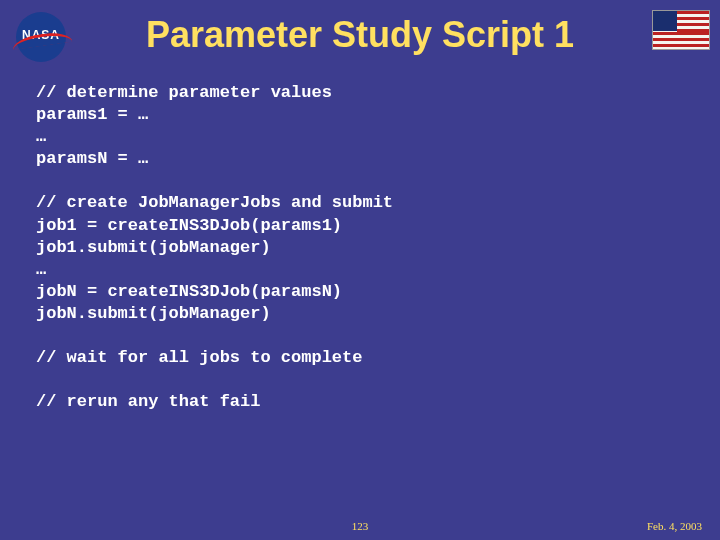  I want to click on slide-title: Parameter Study Script 1, so click(360, 35).